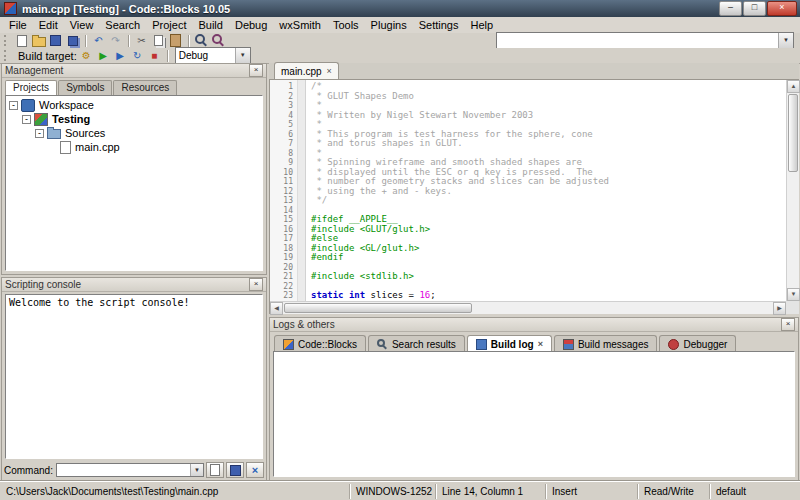  What do you see at coordinates (130, 470) in the screenshot?
I see `command-input: ▼` at bounding box center [130, 470].